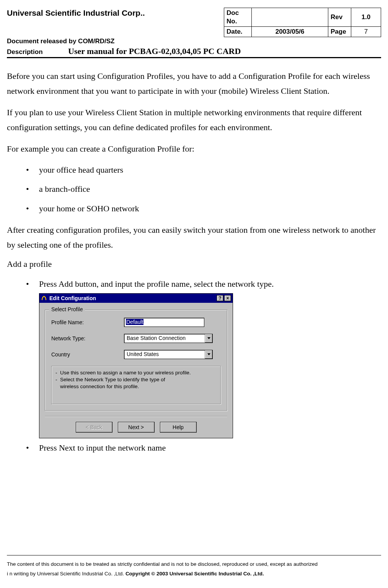 The width and height of the screenshot is (388, 588). What do you see at coordinates (290, 32) in the screenshot?
I see `date-value: 2003/05/6` at bounding box center [290, 32].